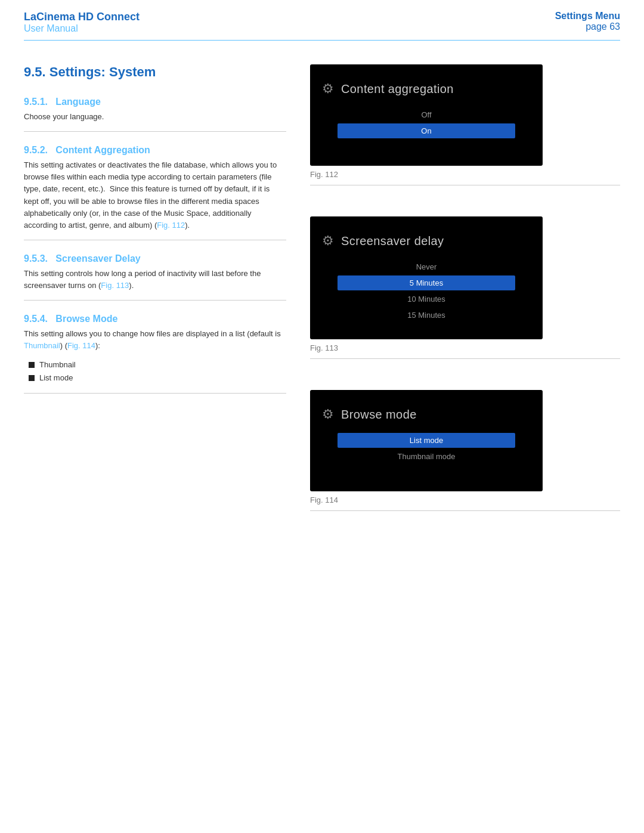 The image size is (644, 833). Describe the element at coordinates (426, 315) in the screenshot. I see `menu-item-15min: 15 Minutes` at that location.